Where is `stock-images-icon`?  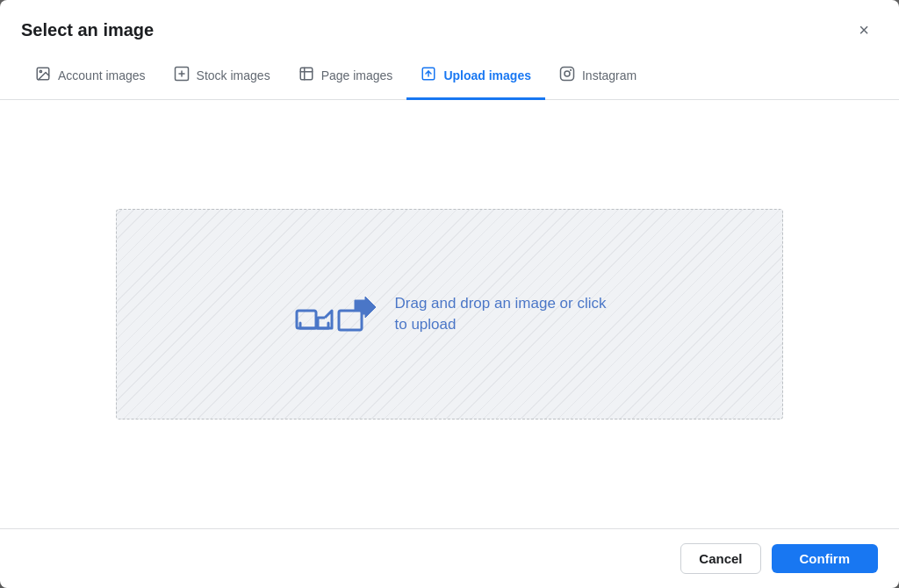
stock-images-icon is located at coordinates (182, 75).